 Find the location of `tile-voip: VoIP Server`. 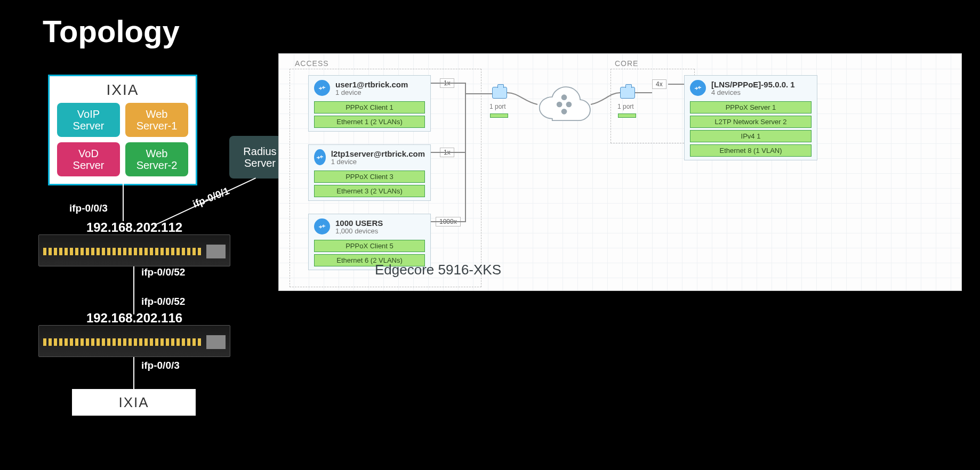

tile-voip: VoIP Server is located at coordinates (89, 120).